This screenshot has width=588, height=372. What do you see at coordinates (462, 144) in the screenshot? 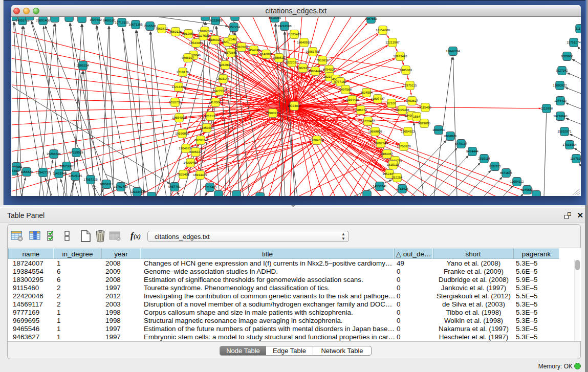
I see `svg-text: 6479197` at bounding box center [462, 144].